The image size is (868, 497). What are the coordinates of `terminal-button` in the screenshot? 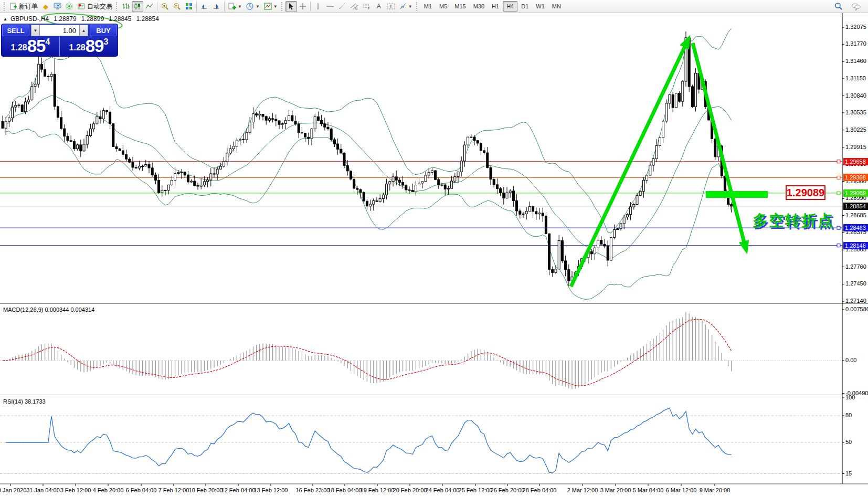 It's located at (58, 6).